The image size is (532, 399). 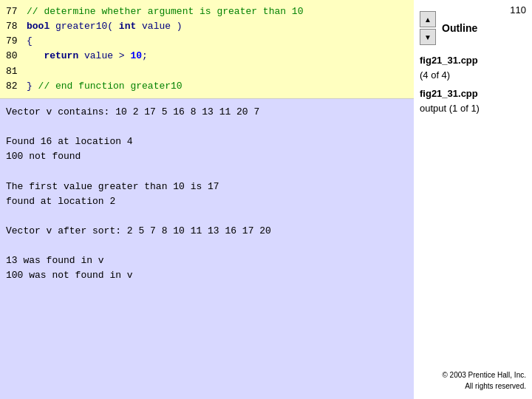 What do you see at coordinates (165, 12) in the screenshot?
I see `code-content: // determine whether argument is greater…` at bounding box center [165, 12].